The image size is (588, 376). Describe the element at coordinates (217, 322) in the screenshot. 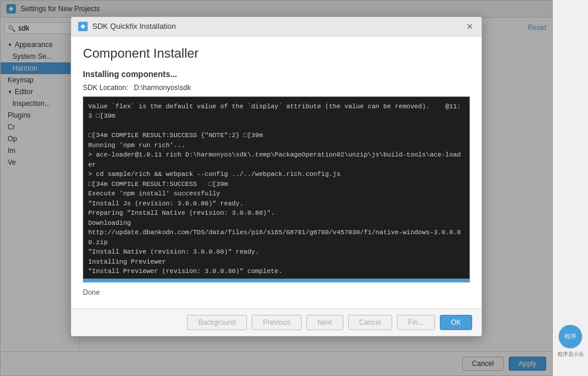

I see `background-button: Background` at that location.